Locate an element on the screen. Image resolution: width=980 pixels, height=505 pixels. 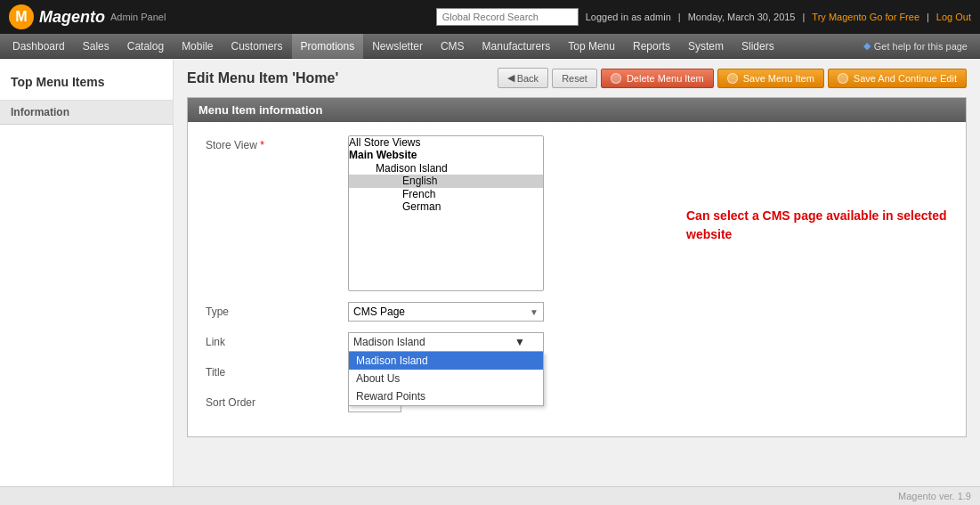
header-right: Logged in as admin | Monday, March 30, 2… is located at coordinates (703, 17).